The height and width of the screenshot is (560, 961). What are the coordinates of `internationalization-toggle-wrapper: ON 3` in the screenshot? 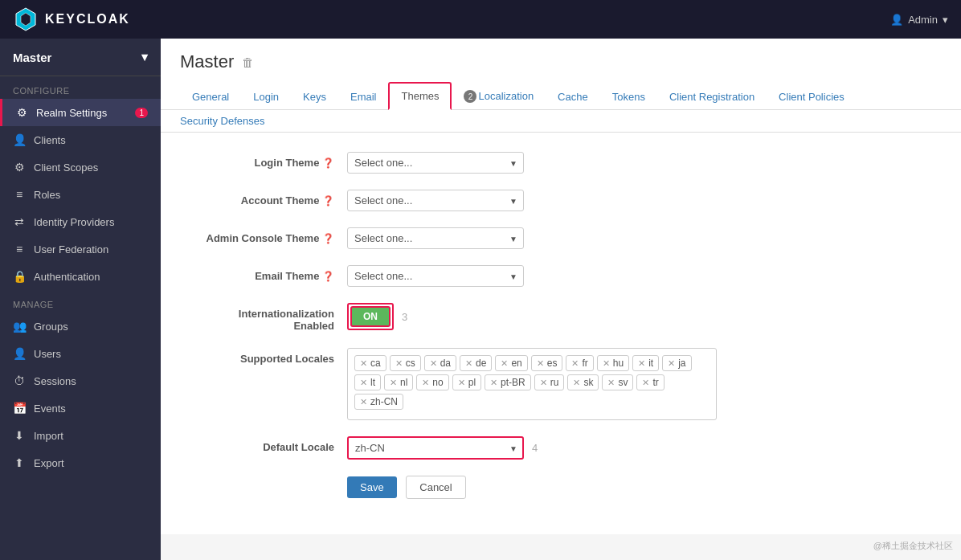 It's located at (378, 317).